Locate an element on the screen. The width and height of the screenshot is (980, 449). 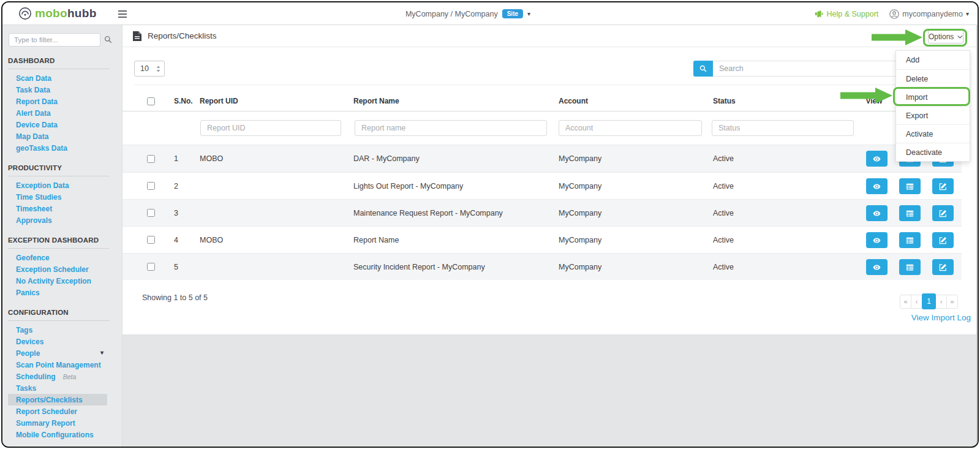
sidebar-item-map-data: Map Data is located at coordinates (58, 136).